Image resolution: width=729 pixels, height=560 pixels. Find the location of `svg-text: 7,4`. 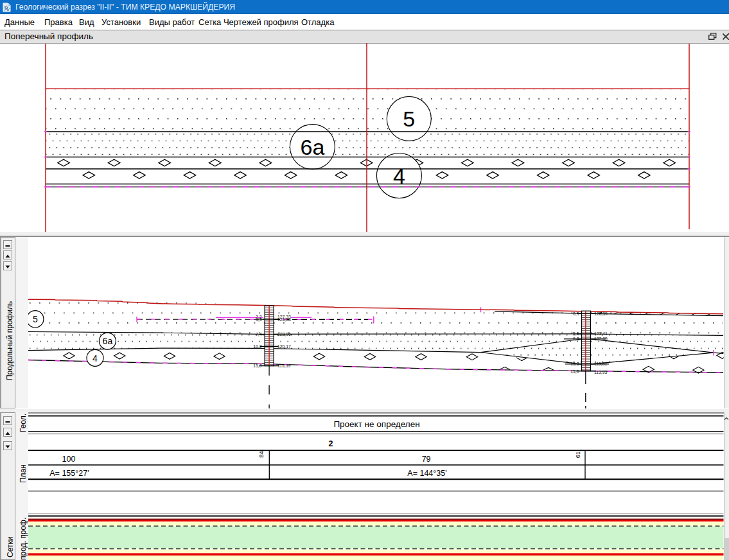

svg-text: 7,4 is located at coordinates (259, 334).